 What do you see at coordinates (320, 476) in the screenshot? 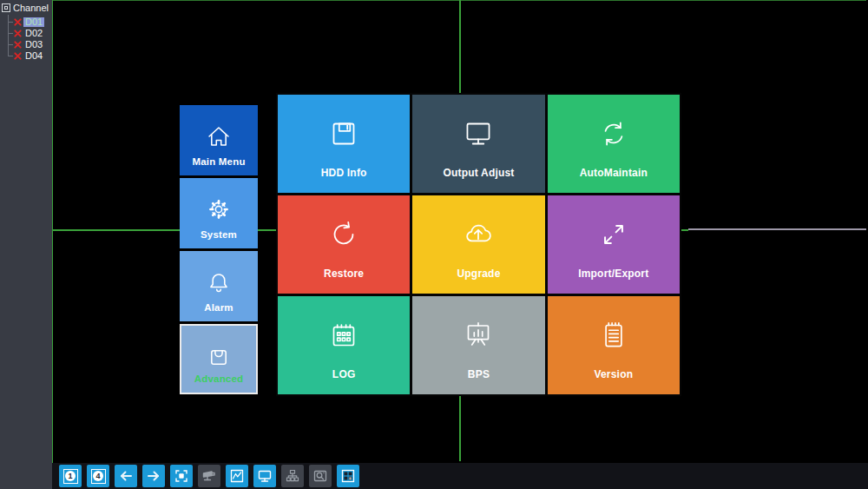
I see `hdd-search-icon` at bounding box center [320, 476].